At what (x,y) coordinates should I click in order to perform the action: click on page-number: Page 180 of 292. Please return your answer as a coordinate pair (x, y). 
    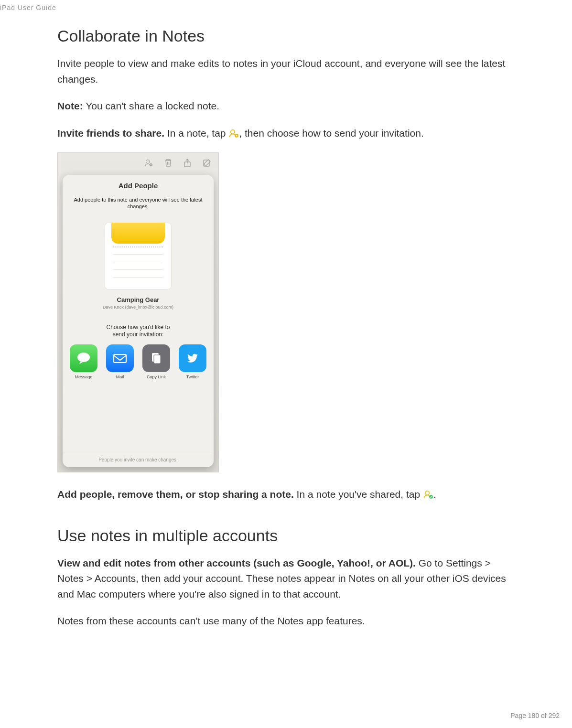
    Looking at the image, I should click on (535, 716).